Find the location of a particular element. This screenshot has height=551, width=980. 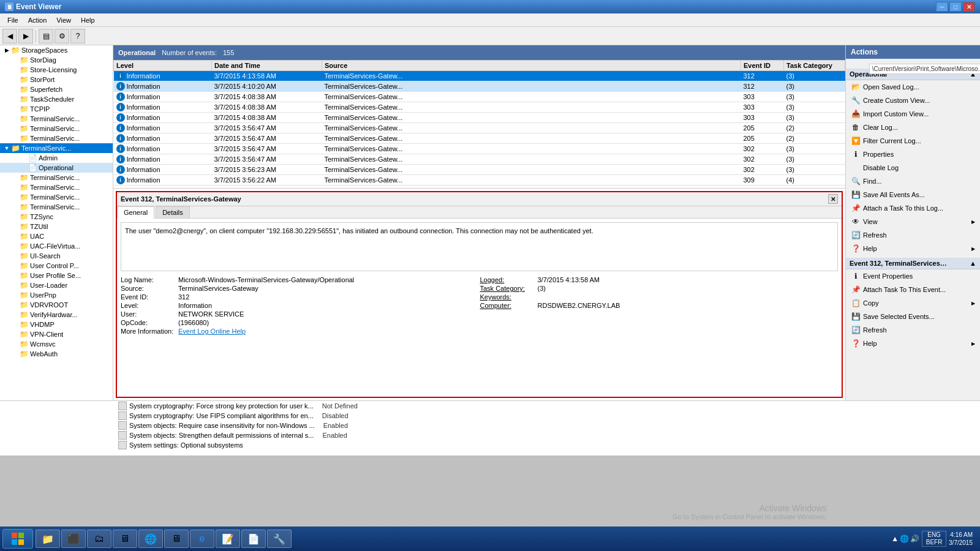

taskbar-item-remote-desktop: 🖥 is located at coordinates (176, 539).